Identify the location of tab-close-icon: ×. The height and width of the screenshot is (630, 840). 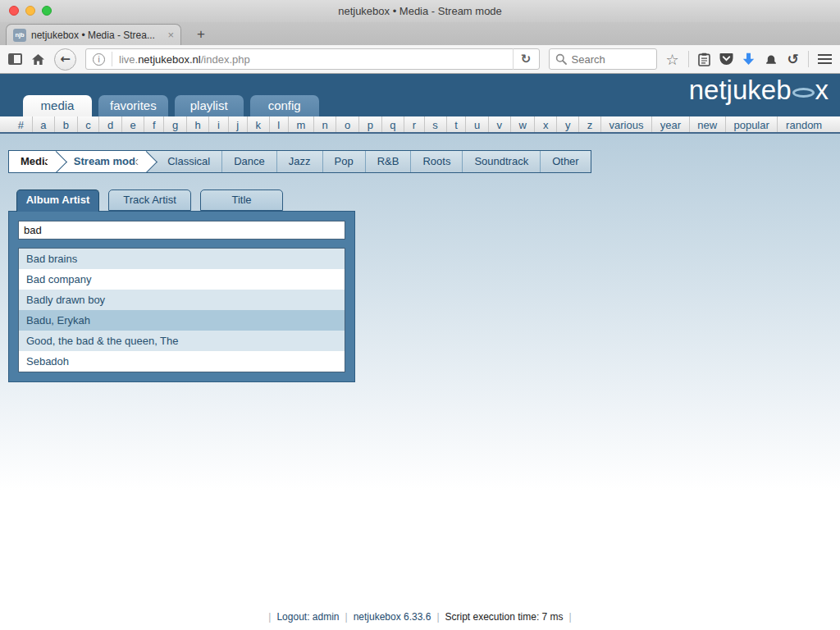
(171, 34).